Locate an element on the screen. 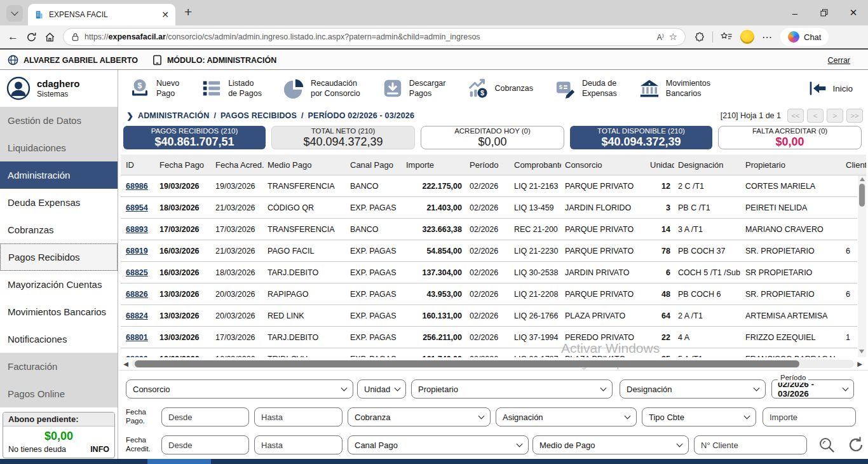 The height and width of the screenshot is (464, 868). payment-id-link: 68800 is located at coordinates (137, 356).